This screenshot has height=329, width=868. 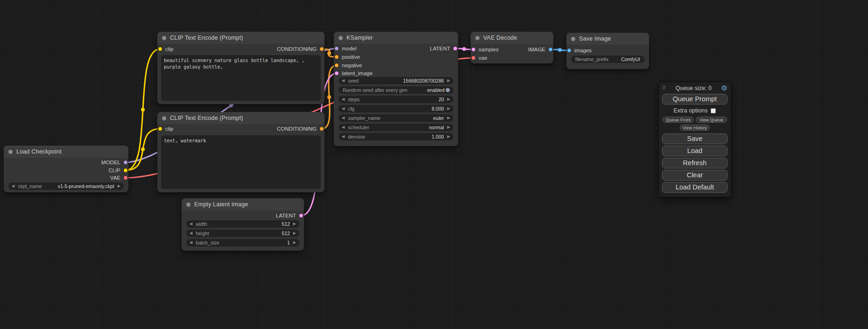 I want to click on input-slot-model: model, so click(x=346, y=49).